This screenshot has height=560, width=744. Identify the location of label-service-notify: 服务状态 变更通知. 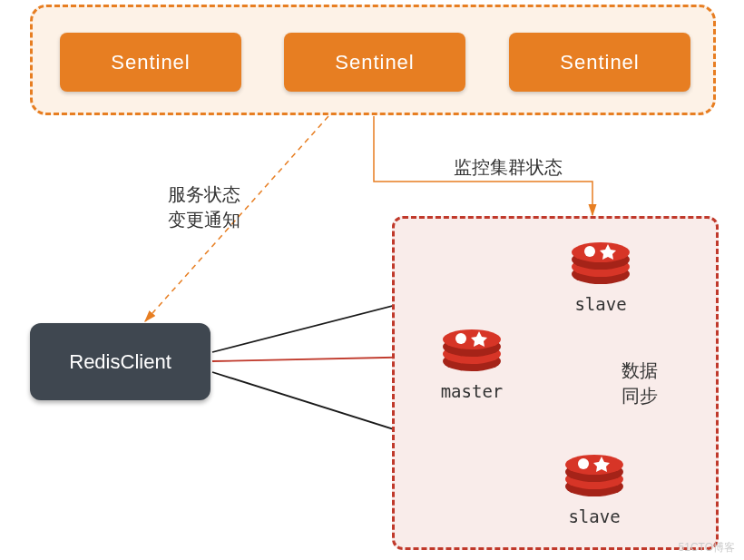
(204, 207).